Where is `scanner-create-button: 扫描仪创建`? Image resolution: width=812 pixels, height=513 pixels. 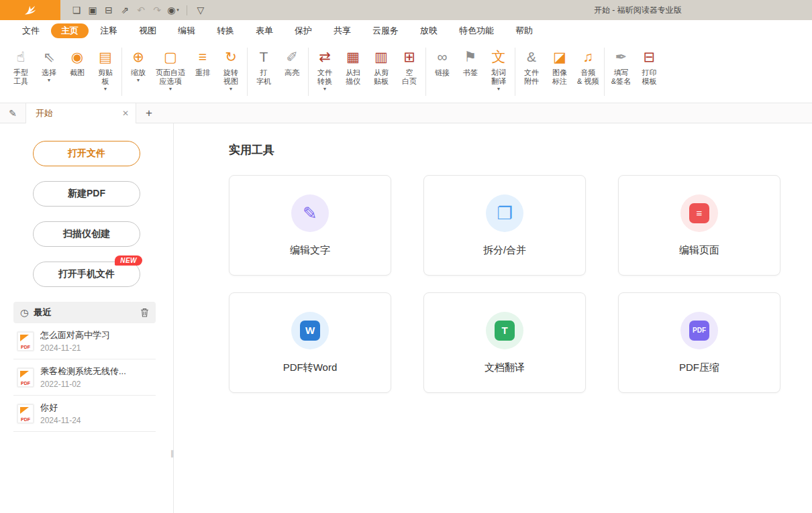 scanner-create-button: 扫描仪创建 is located at coordinates (87, 234).